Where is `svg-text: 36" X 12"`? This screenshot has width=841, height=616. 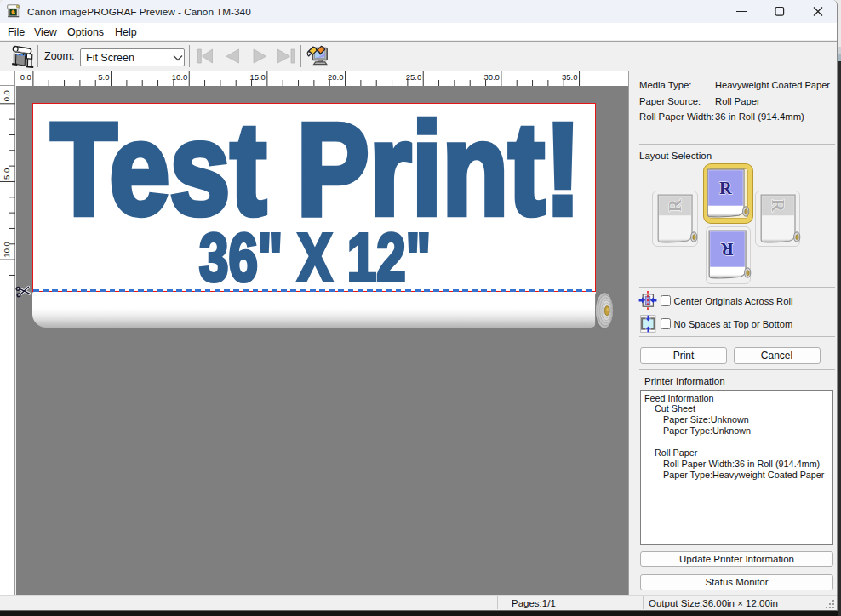 svg-text: 36" X 12" is located at coordinates (315, 255).